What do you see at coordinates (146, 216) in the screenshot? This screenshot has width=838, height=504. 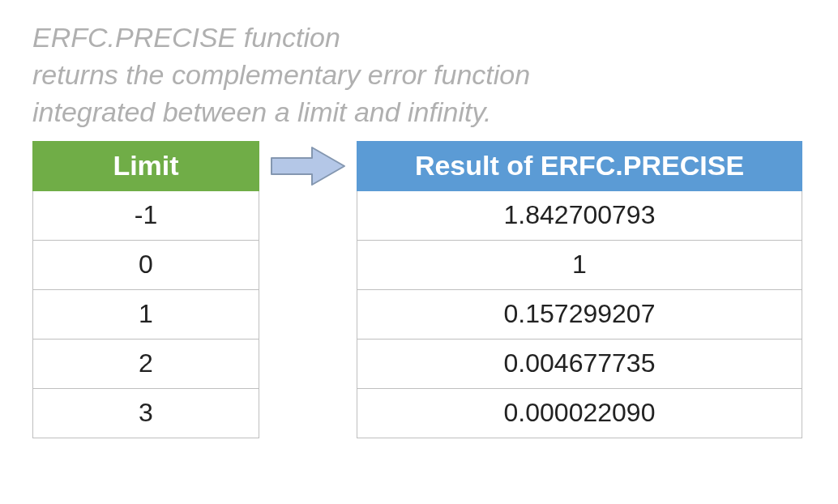 I see `limit-cell: -1` at bounding box center [146, 216].